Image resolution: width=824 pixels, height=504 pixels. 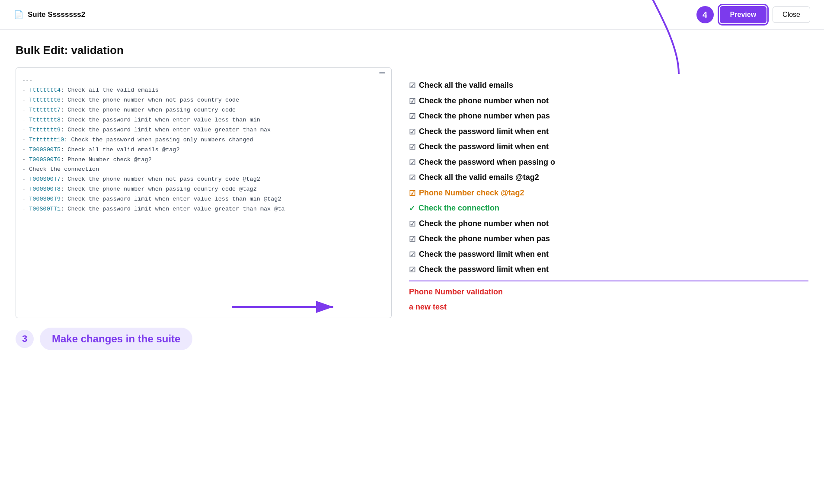 I want to click on editor-line: - T000S00T6: Phone Number check @tag2, so click(x=204, y=160).